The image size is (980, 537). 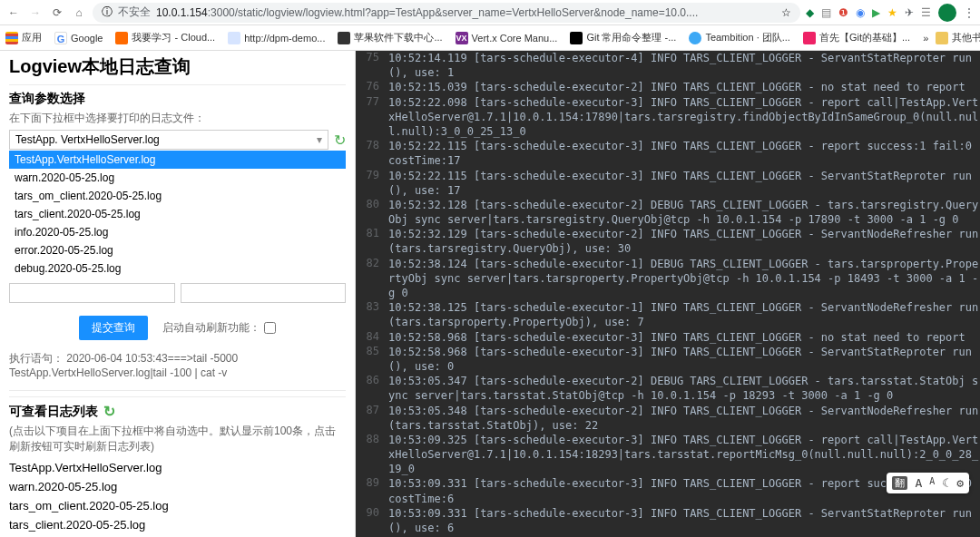 I want to click on user-avatar, so click(x=947, y=13).